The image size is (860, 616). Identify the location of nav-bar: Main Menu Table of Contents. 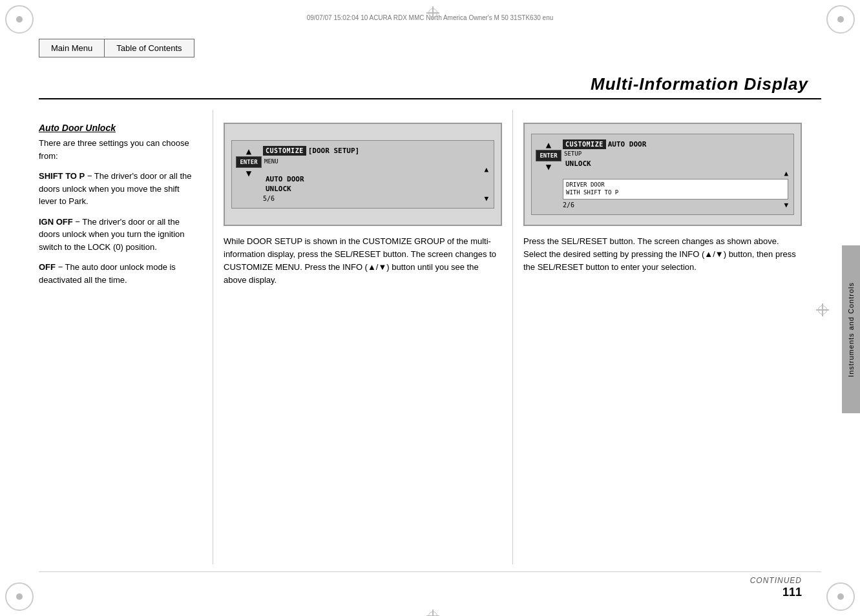
(430, 48).